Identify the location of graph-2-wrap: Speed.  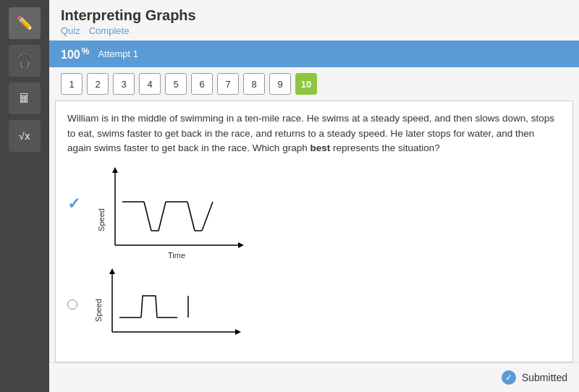
(163, 307).